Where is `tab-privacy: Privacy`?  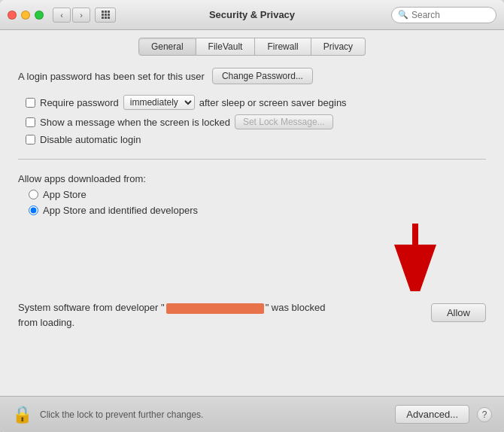 tab-privacy: Privacy is located at coordinates (339, 47).